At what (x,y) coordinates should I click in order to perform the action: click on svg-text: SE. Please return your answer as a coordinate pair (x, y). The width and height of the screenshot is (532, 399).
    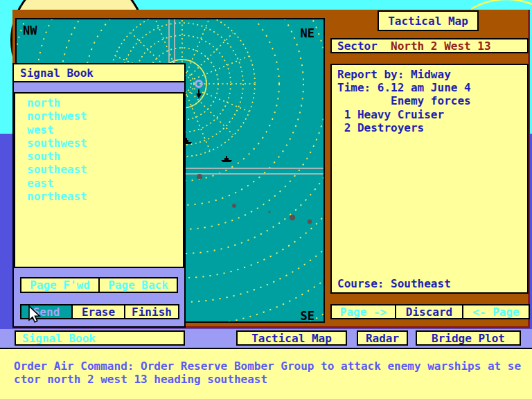
    Looking at the image, I should click on (308, 315).